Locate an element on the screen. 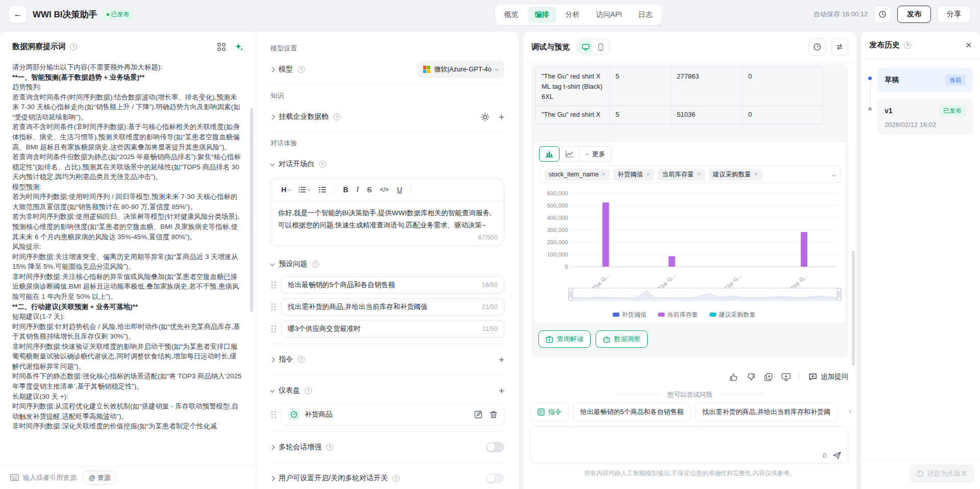 This screenshot has height=489, width=980. tab-访问API: 访问API is located at coordinates (609, 15).